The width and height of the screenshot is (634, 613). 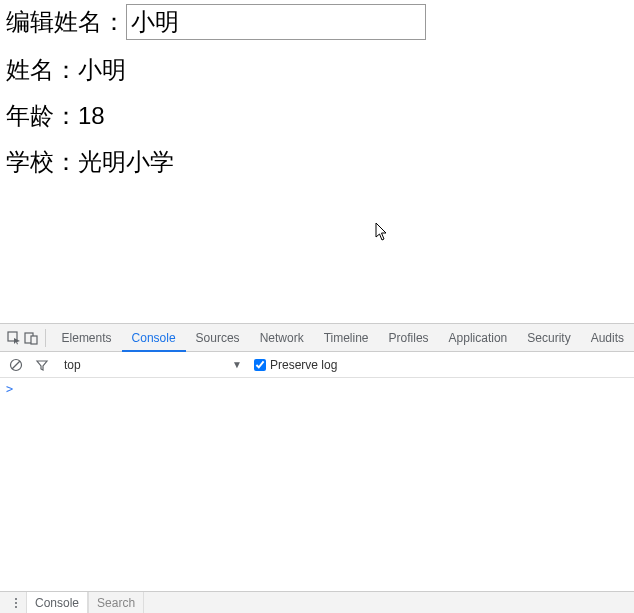 I want to click on console-toolbar: top ▼ Preserve log, so click(x=317, y=365).